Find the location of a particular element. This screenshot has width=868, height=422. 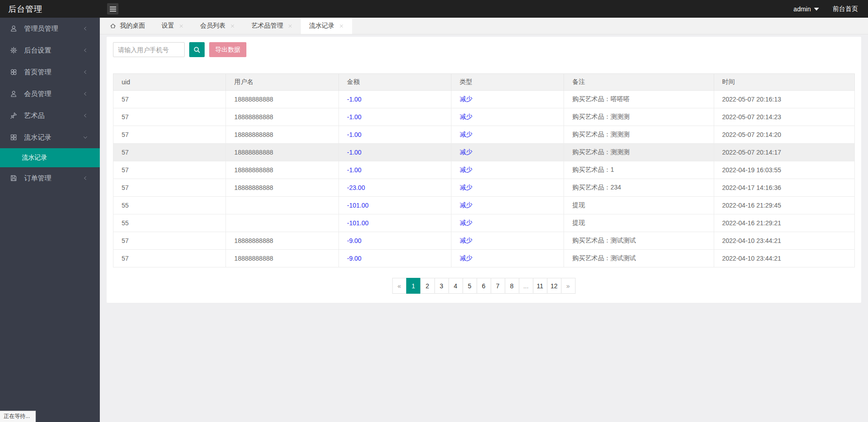

table-row: 5718888888888-23.00减少购买艺术品：2342022-04-17… is located at coordinates (484, 188).